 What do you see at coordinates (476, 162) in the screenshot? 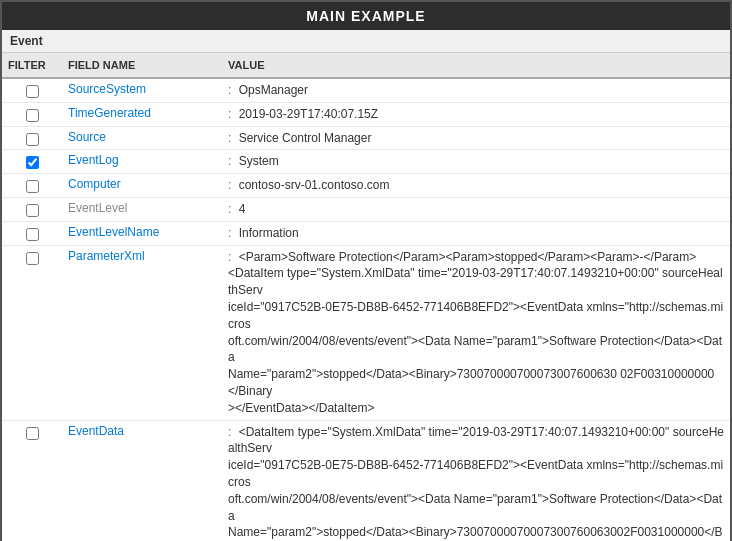
I see `field-value: : System` at bounding box center [476, 162].